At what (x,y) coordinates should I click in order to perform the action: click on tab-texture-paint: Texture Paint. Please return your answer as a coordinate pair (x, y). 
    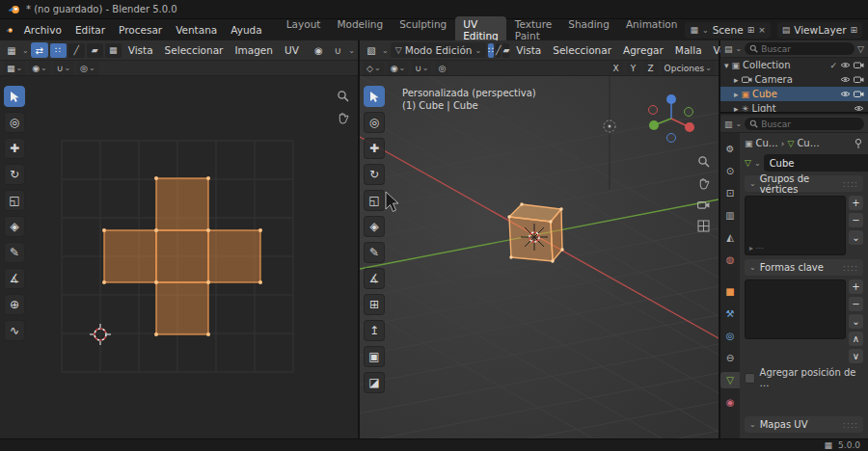
    Looking at the image, I should click on (533, 30).